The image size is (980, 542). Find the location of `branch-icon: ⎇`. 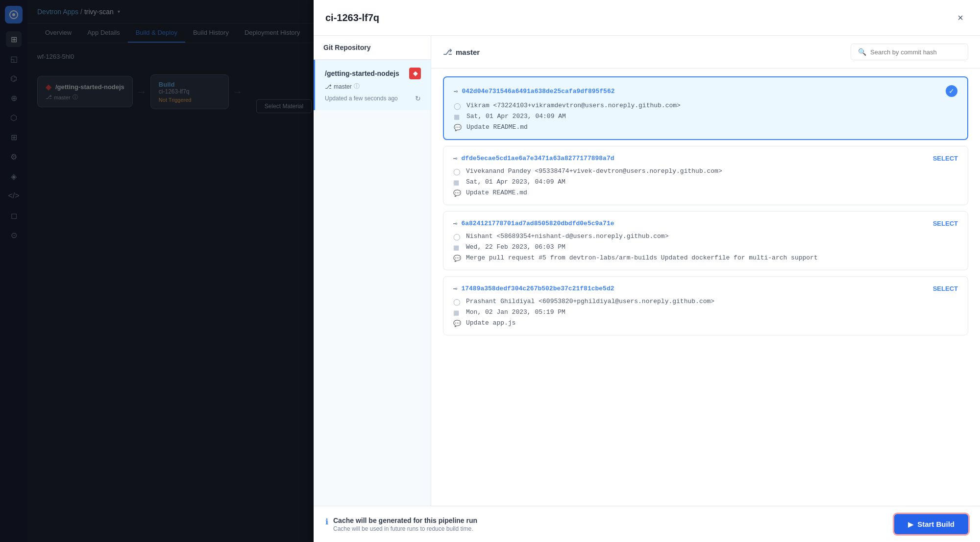

branch-icon: ⎇ is located at coordinates (328, 87).